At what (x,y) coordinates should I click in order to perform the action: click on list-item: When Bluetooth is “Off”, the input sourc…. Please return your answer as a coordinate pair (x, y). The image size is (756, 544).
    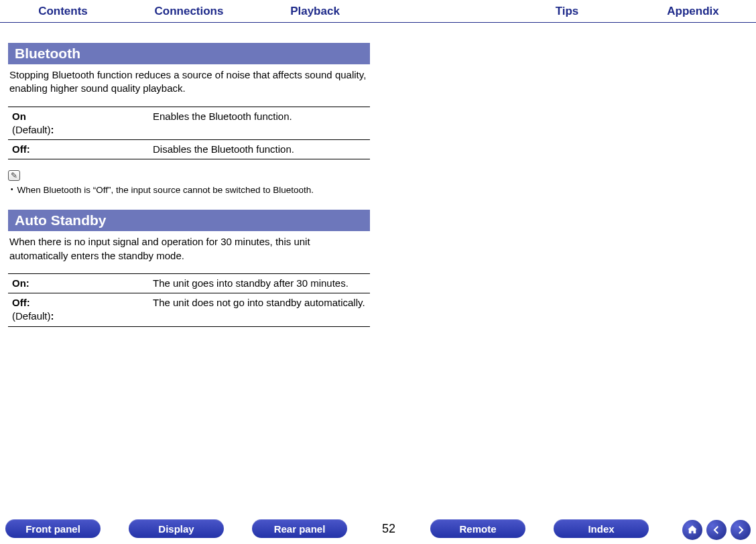
    Looking at the image, I should click on (190, 190).